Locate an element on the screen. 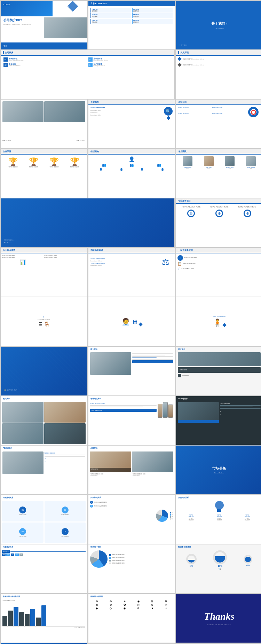 The image size is (261, 644). sp-body: TOPICHEADER TOPICHEADER TOPICHEADER TOPI… is located at coordinates (219, 511).